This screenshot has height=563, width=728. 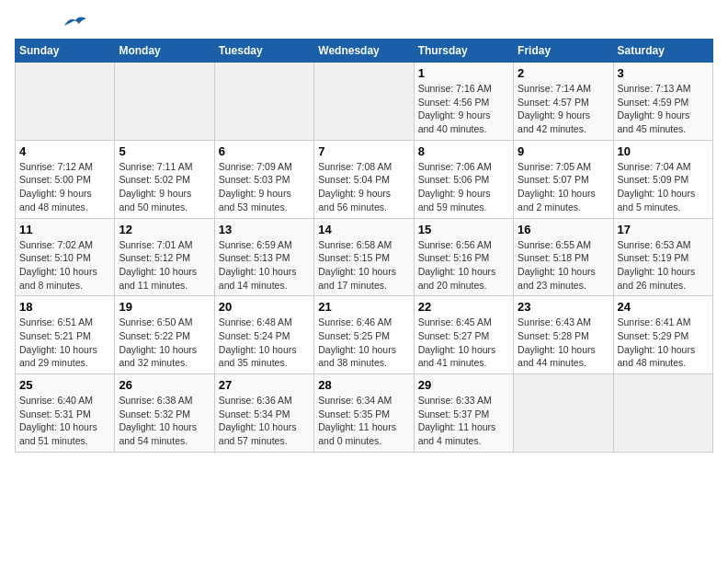 What do you see at coordinates (264, 178) in the screenshot?
I see `calendar-cell: 6Sunrise: 7:09 AM Sunset: 5:03 PM Daylig…` at bounding box center [264, 178].